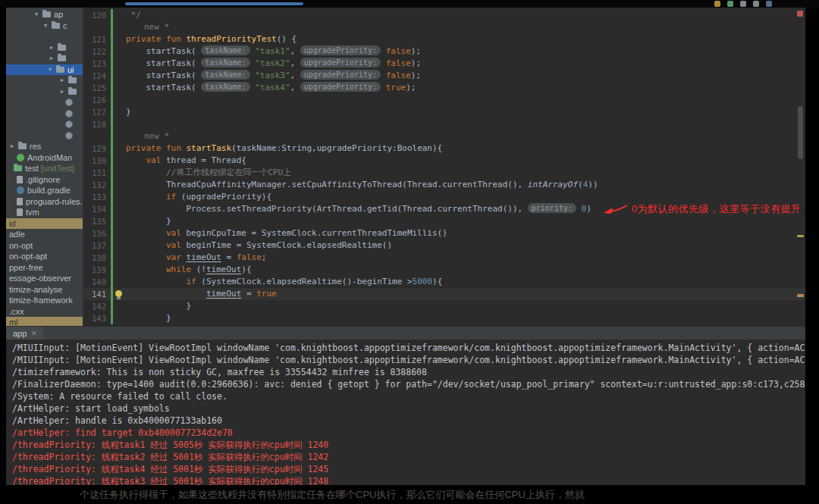 This screenshot has width=819, height=504. Describe the element at coordinates (44, 290) in the screenshot. I see `tree-item-timize-analyse: timize-analyse` at that location.